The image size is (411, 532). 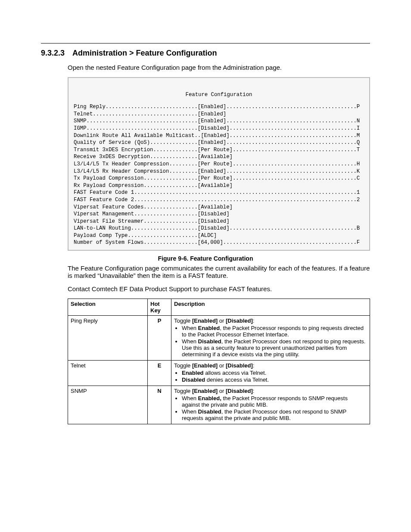 I want to click on body-paragraph-2: Contact Comtech EF Data Product Support …, so click(x=219, y=289).